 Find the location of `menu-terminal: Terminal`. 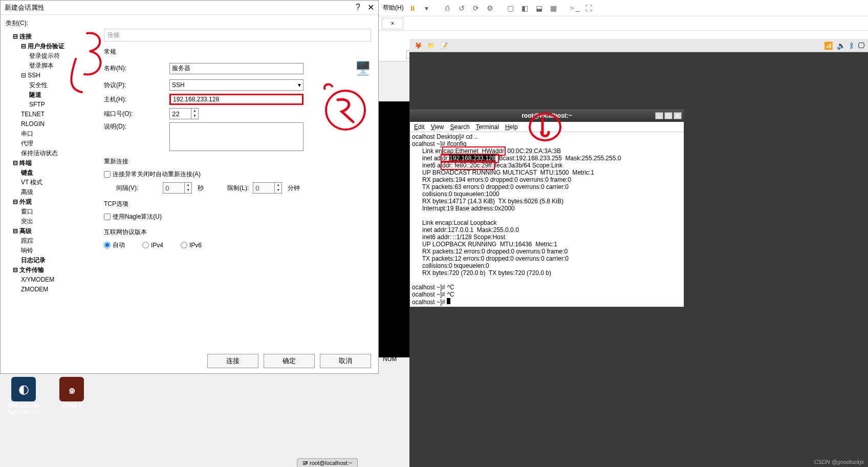

menu-terminal: Terminal is located at coordinates (487, 127).